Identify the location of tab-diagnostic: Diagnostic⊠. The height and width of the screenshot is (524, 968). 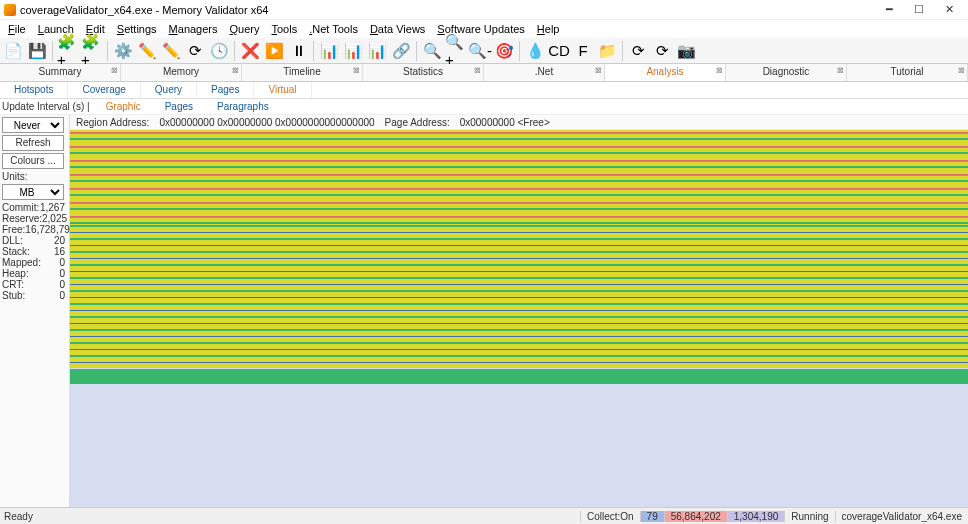
(786, 72).